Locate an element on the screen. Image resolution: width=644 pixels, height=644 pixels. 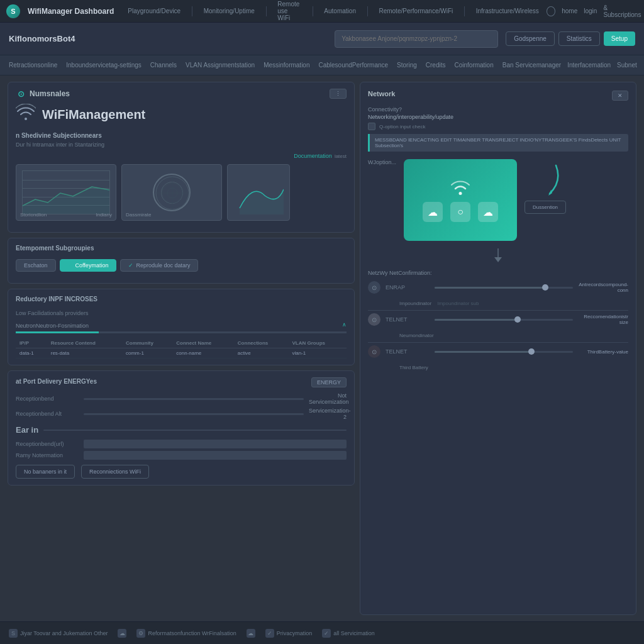
table-header-row: IP/P Resource Contend Community Connect … is located at coordinates (181, 343).